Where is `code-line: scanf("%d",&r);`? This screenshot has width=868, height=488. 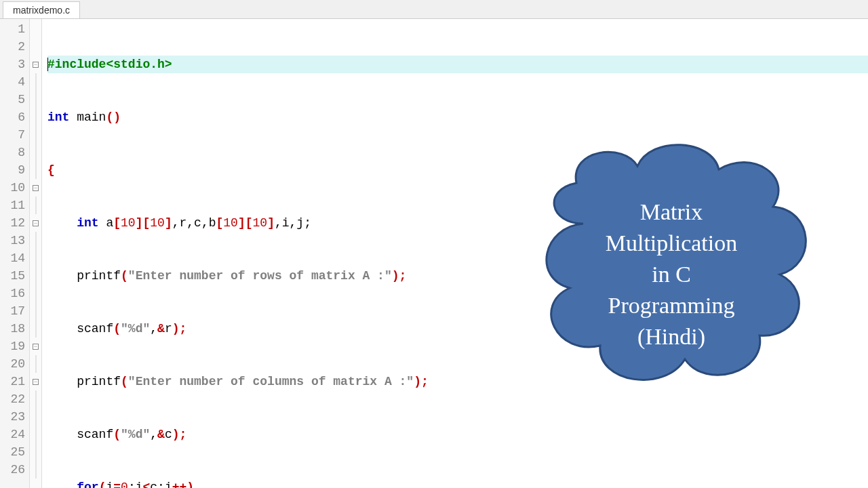
code-line: scanf("%d",&r); is located at coordinates (458, 329).